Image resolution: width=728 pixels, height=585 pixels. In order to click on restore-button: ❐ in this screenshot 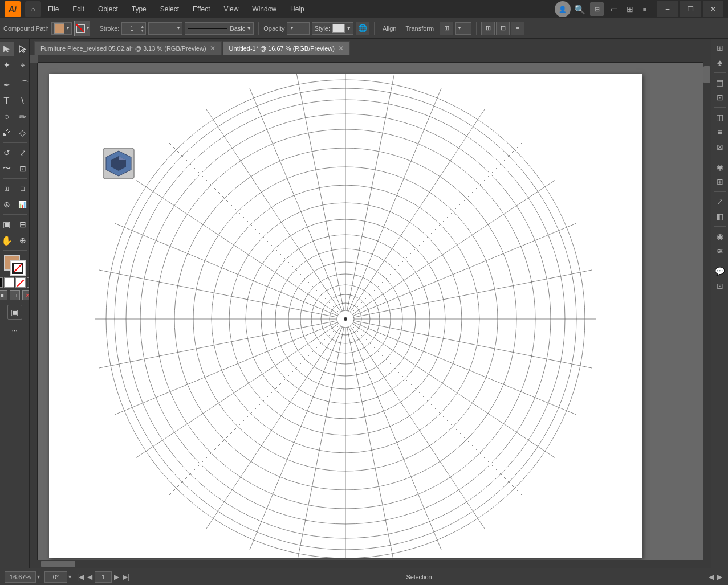, I will do `click(690, 9)`.